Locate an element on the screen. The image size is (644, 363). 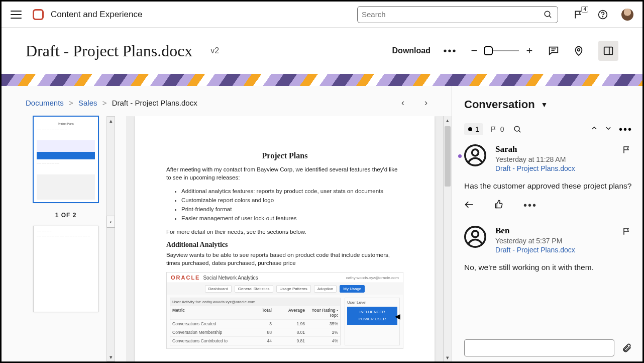
conversation-title: Conversation is located at coordinates (499, 105).